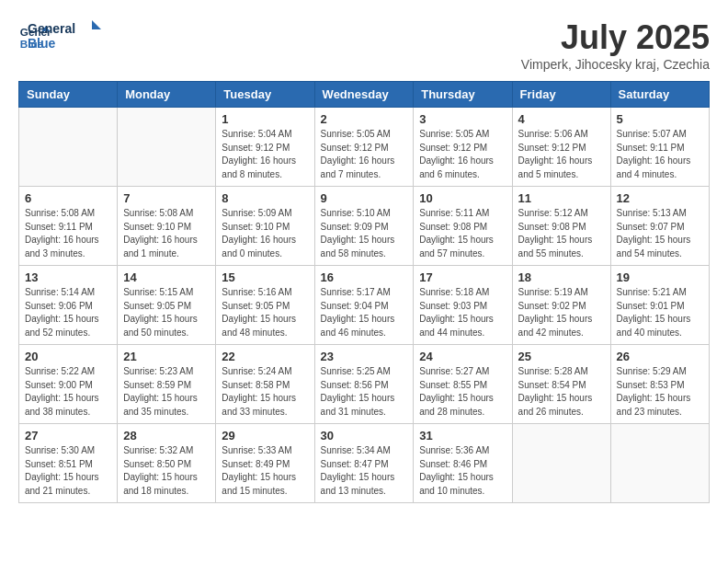  Describe the element at coordinates (462, 357) in the screenshot. I see `day-number: 24` at that location.